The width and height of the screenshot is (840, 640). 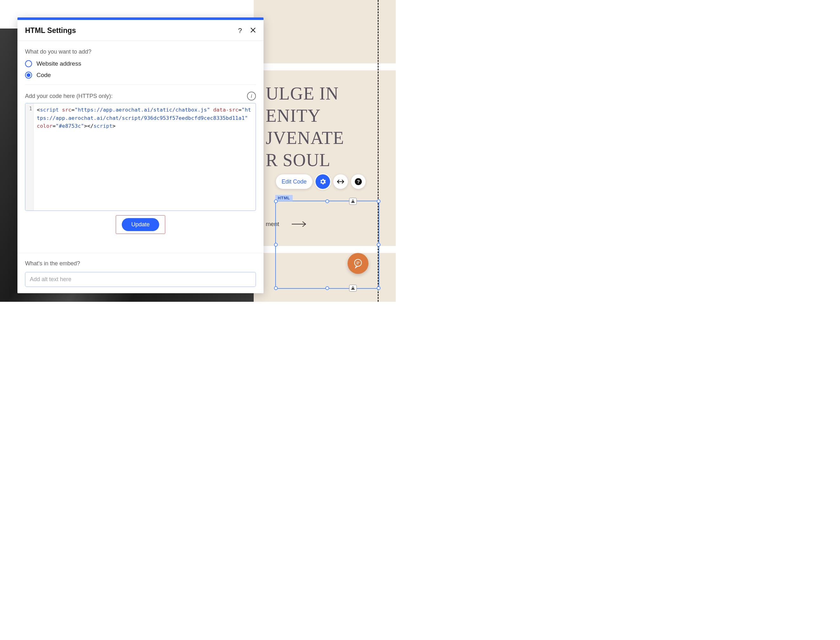 I want to click on alt-text-input, so click(x=140, y=280).